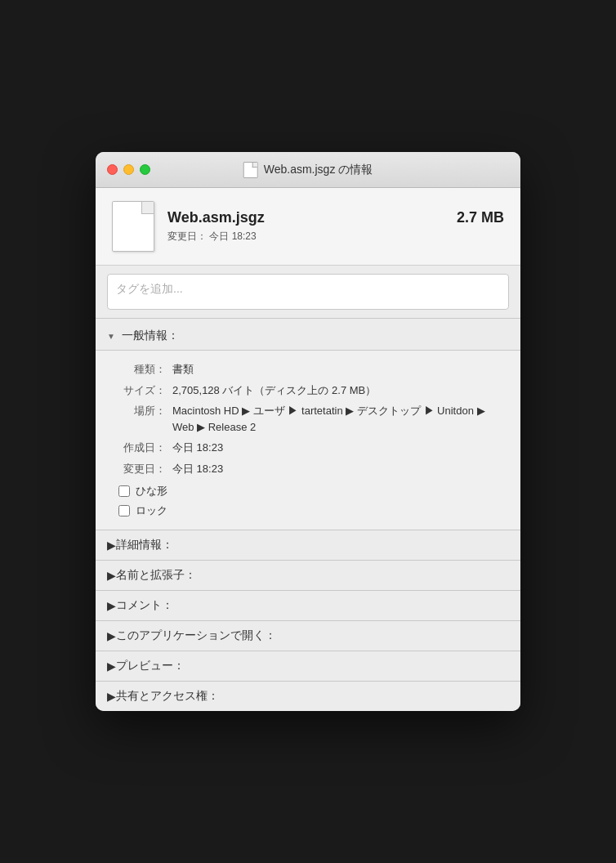 This screenshot has width=616, height=863. What do you see at coordinates (308, 448) in the screenshot?
I see `table-row: 作成日： 今日 18:23` at bounding box center [308, 448].